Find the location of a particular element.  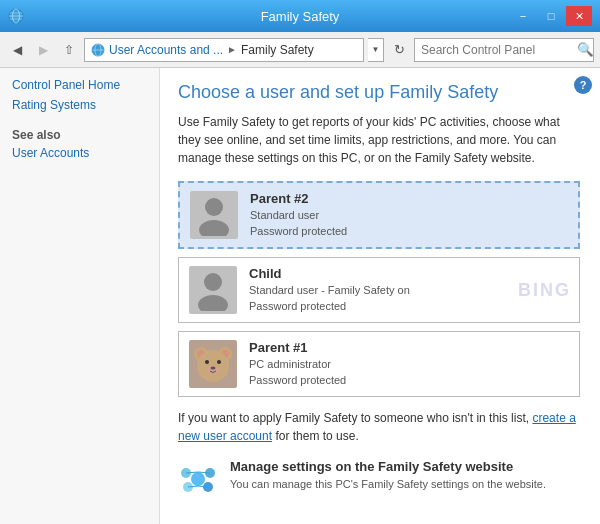

search-input is located at coordinates (496, 50).